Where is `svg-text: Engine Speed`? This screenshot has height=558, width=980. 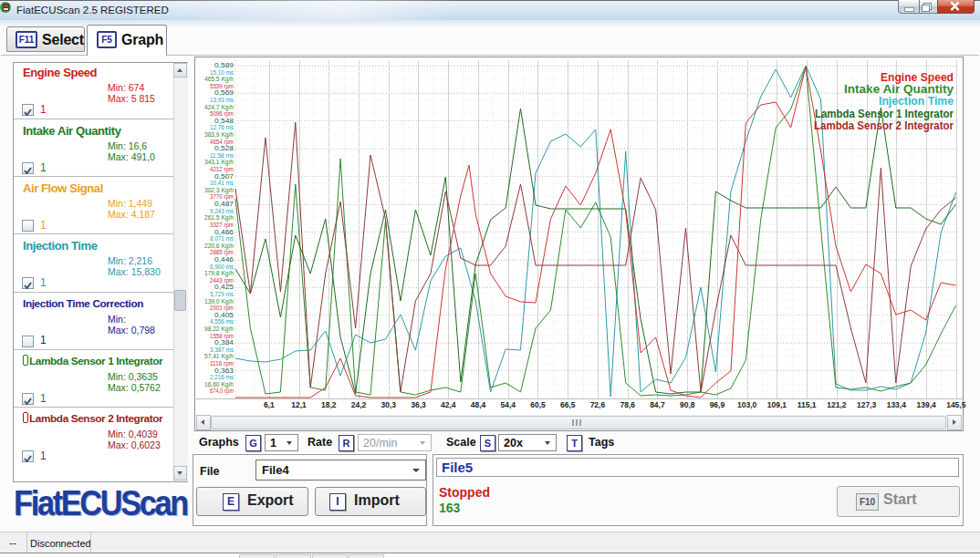
svg-text: Engine Speed is located at coordinates (917, 78).